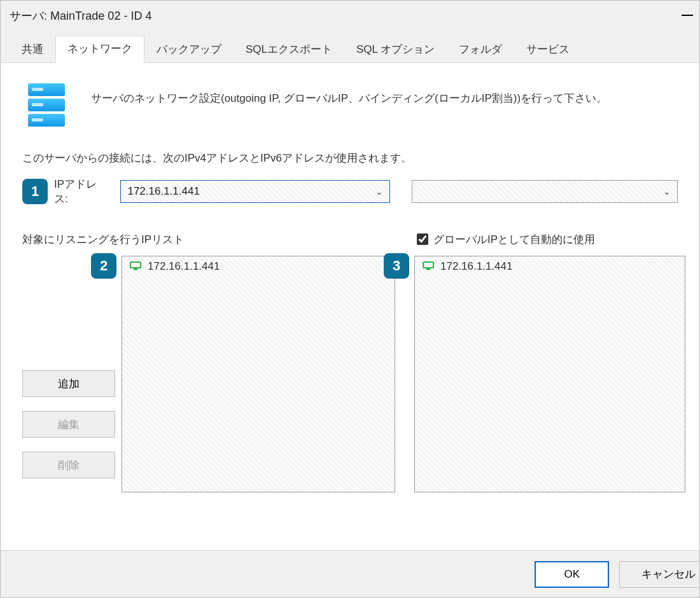 The height and width of the screenshot is (598, 700). I want to click on ok-button: OK, so click(571, 574).